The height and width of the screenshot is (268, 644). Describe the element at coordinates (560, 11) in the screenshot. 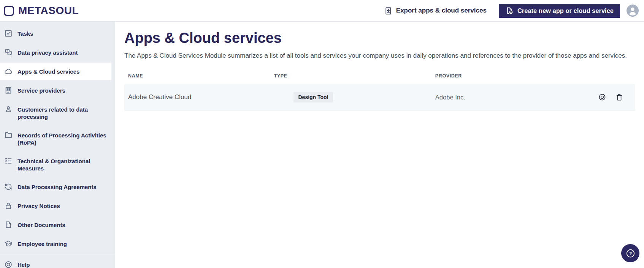

I see `create-app-button: Create new app or cloud service` at that location.